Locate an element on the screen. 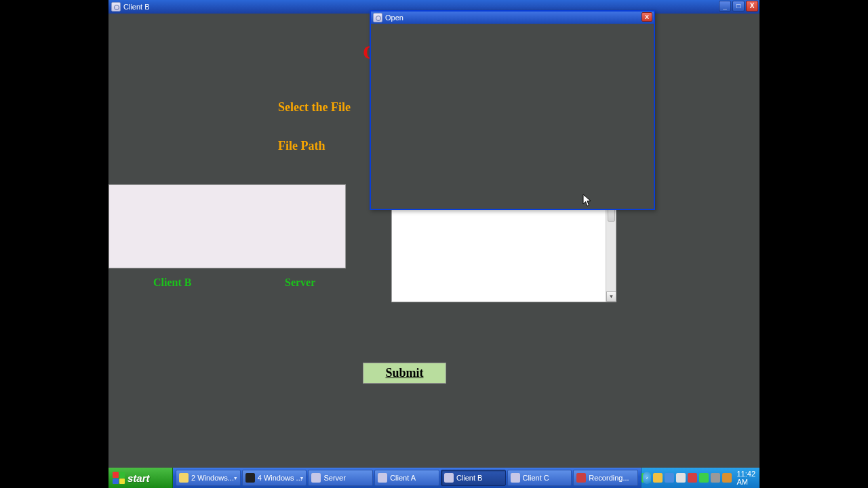  maximize-button: □ is located at coordinates (738, 6).